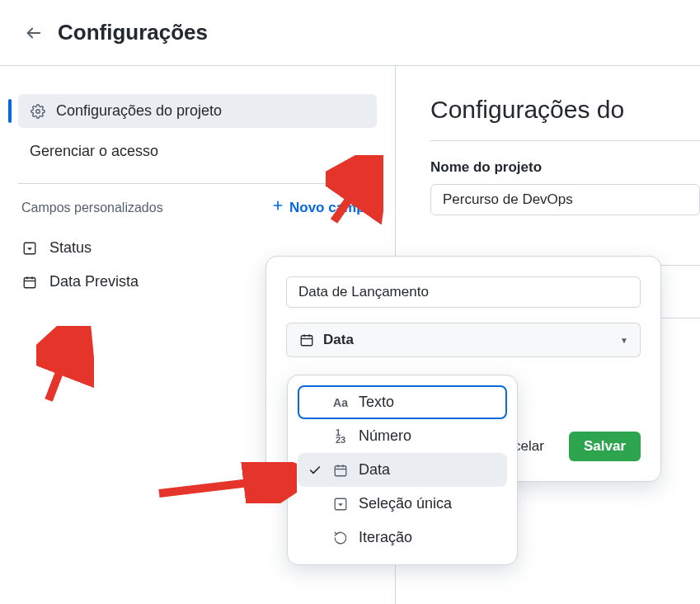 Image resolution: width=700 pixels, height=604 pixels. I want to click on type-option-label: Texto, so click(376, 403).